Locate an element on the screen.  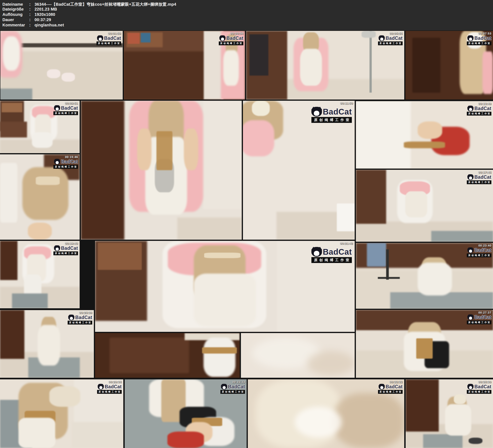
timestamp-overlay: 00:25:38 is located at coordinates (86, 313).